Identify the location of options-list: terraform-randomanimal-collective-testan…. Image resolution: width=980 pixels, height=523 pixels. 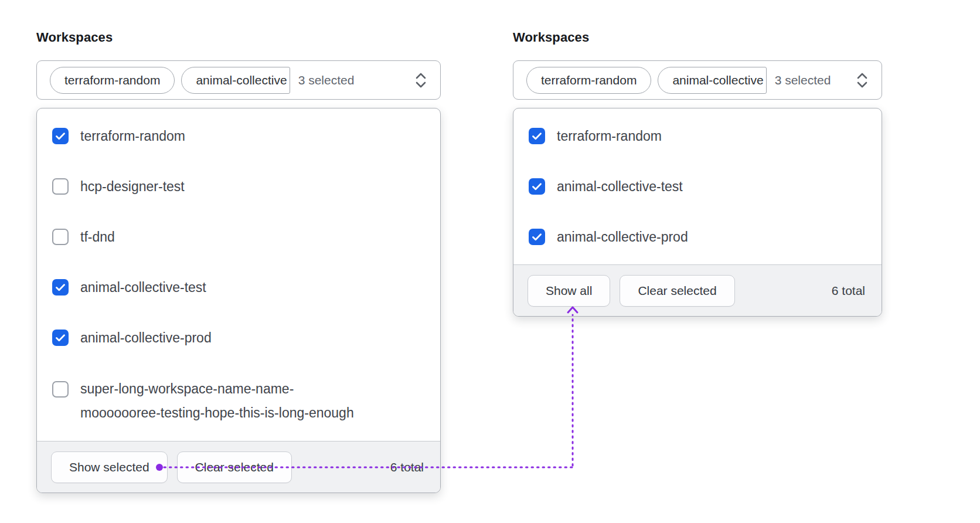
(697, 188).